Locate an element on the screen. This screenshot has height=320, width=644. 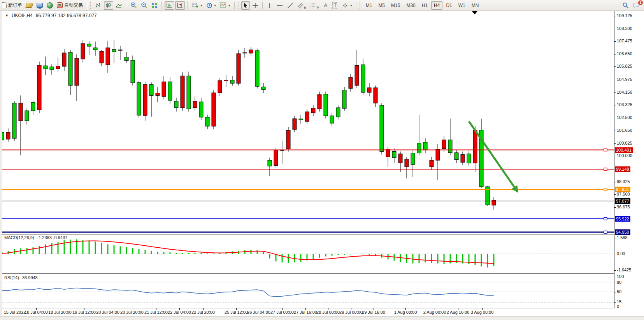
vertical-line-tool-button is located at coordinates (270, 5).